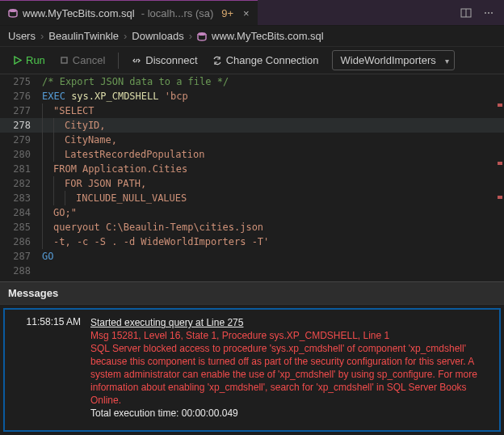 The width and height of the screenshot is (504, 435). I want to click on error-body: SQL Server blocked access to procedure '…, so click(292, 374).